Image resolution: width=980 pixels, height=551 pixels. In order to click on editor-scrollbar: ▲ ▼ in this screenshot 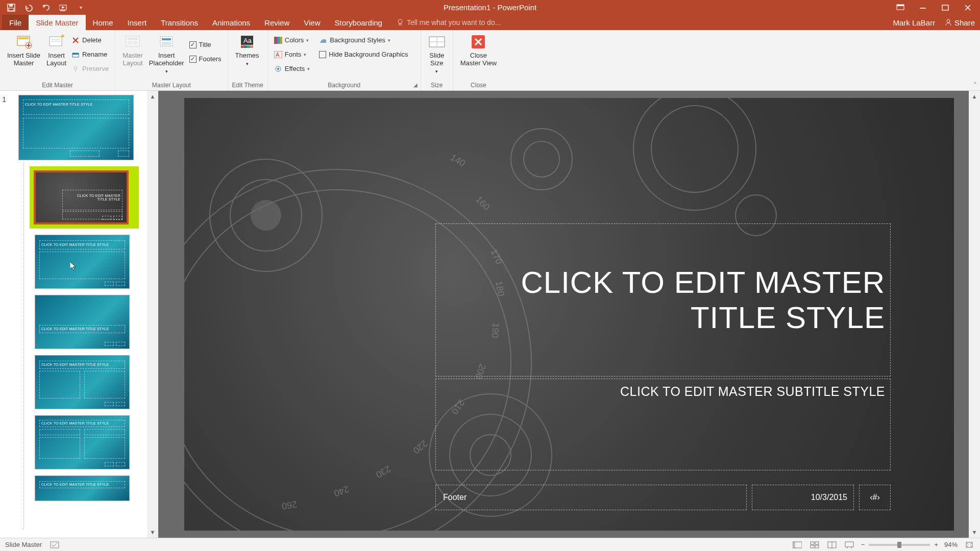, I will do `click(974, 314)`.